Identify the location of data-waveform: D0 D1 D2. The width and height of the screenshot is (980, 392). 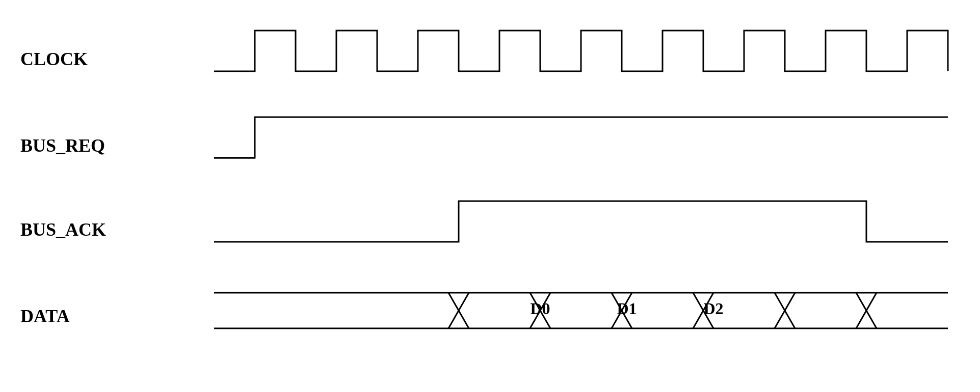
(586, 311).